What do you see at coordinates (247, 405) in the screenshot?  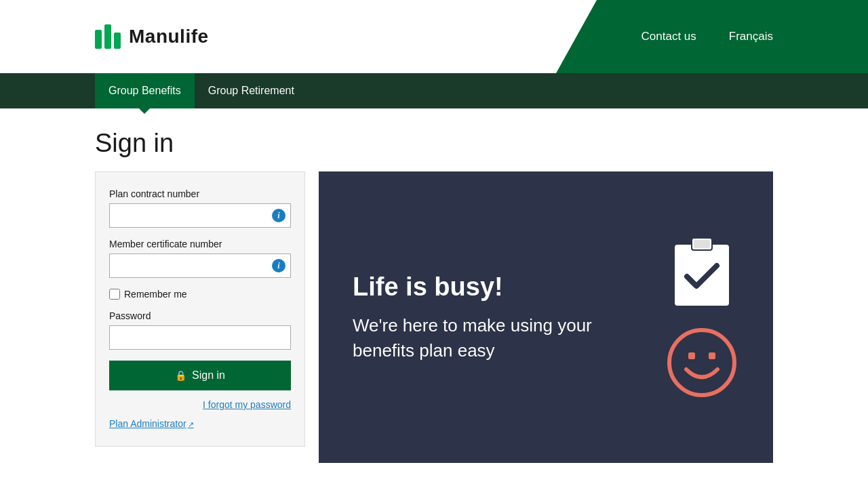 I see `forgot-password-link: I forgot my password` at bounding box center [247, 405].